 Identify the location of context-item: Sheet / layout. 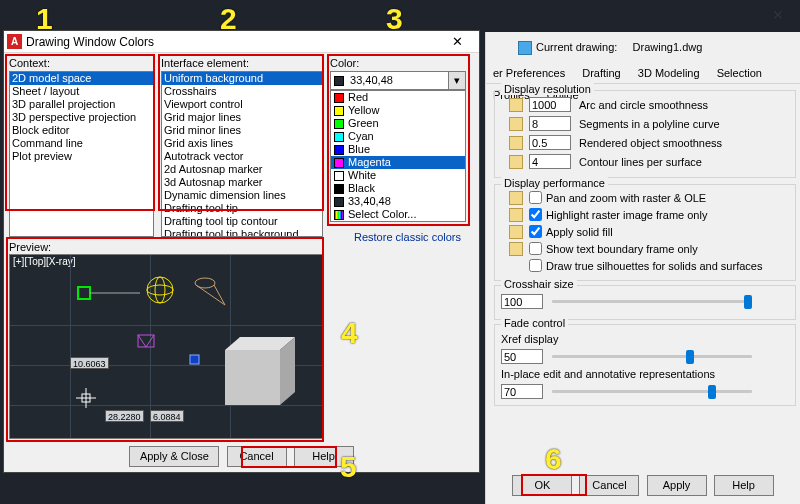
(82, 92).